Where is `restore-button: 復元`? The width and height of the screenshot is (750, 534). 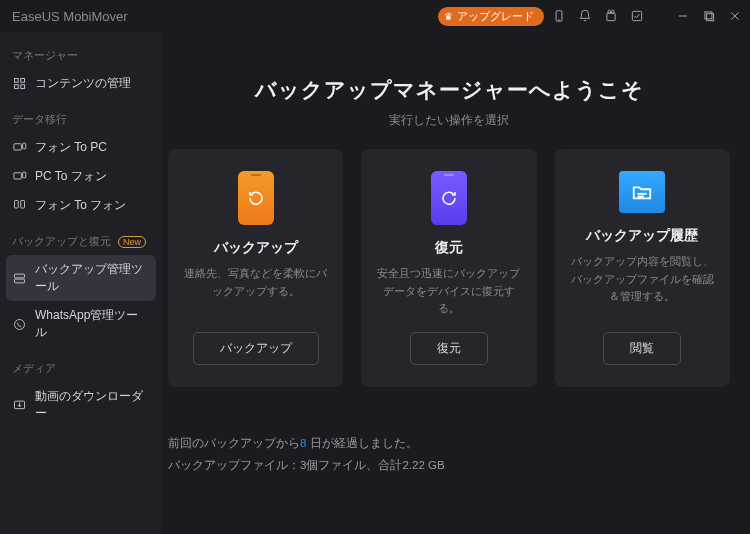 restore-button: 復元 is located at coordinates (449, 348).